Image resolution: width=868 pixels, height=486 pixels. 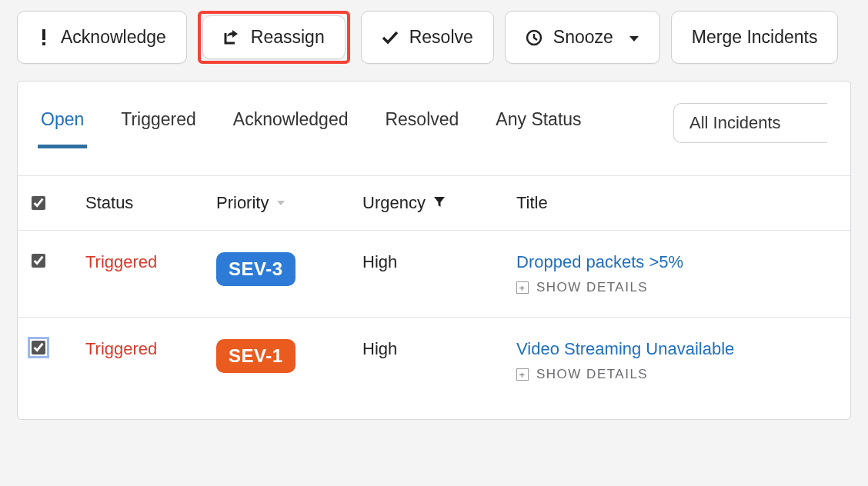 What do you see at coordinates (583, 37) in the screenshot?
I see `snooze-label: Snooze` at bounding box center [583, 37].